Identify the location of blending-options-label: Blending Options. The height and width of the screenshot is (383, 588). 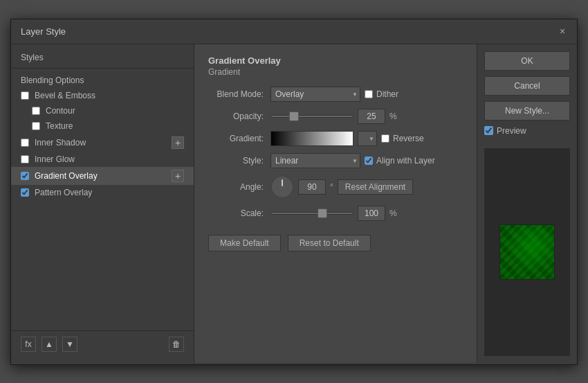
(102, 80).